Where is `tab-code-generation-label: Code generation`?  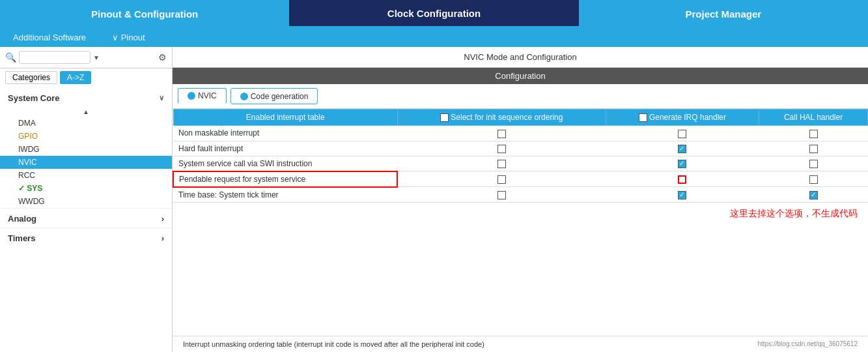 tab-code-generation-label: Code generation is located at coordinates (280, 96).